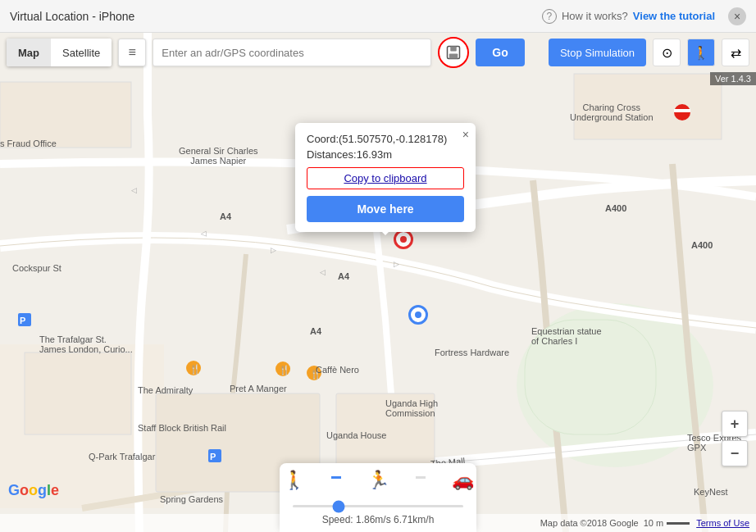 This screenshot has width=756, height=532. What do you see at coordinates (86, 344) in the screenshot?
I see `trafalgar-label: The Trafalgar St.James London, Curio...` at bounding box center [86, 344].